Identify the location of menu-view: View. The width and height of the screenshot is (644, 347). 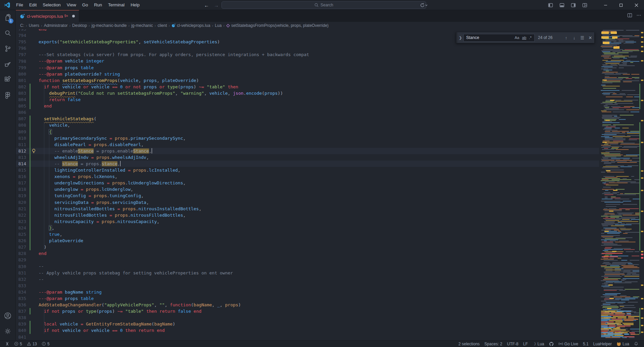
(71, 5).